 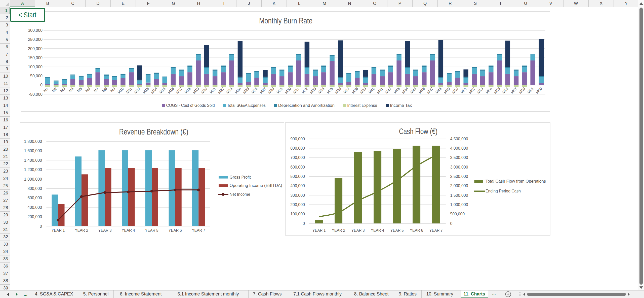 I want to click on svg-text: Ending Period Cash, so click(x=503, y=191).